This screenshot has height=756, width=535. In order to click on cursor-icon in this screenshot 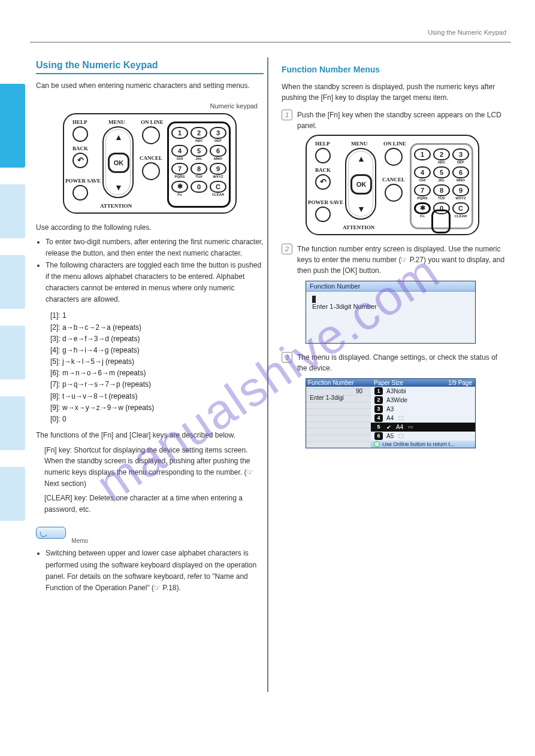, I will do `click(314, 299)`.